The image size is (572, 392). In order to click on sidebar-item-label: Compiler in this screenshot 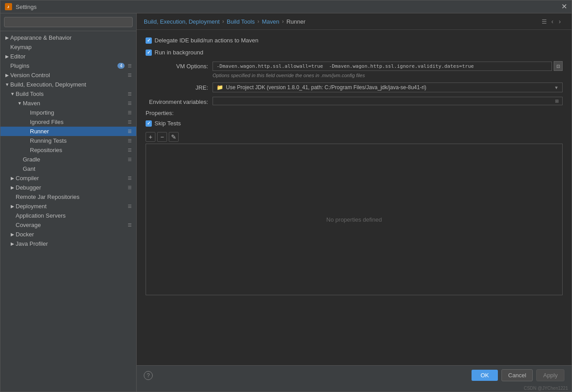, I will do `click(71, 178)`.